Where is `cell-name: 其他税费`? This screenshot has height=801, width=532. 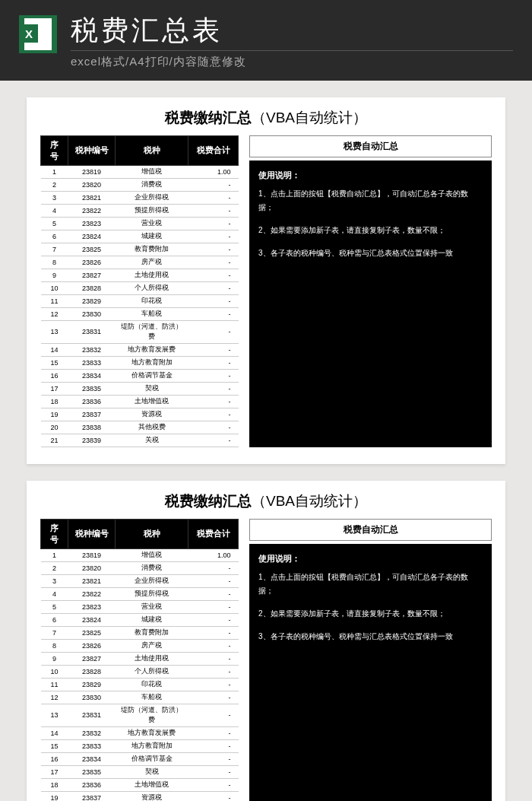
cell-name: 其他税费 is located at coordinates (152, 428).